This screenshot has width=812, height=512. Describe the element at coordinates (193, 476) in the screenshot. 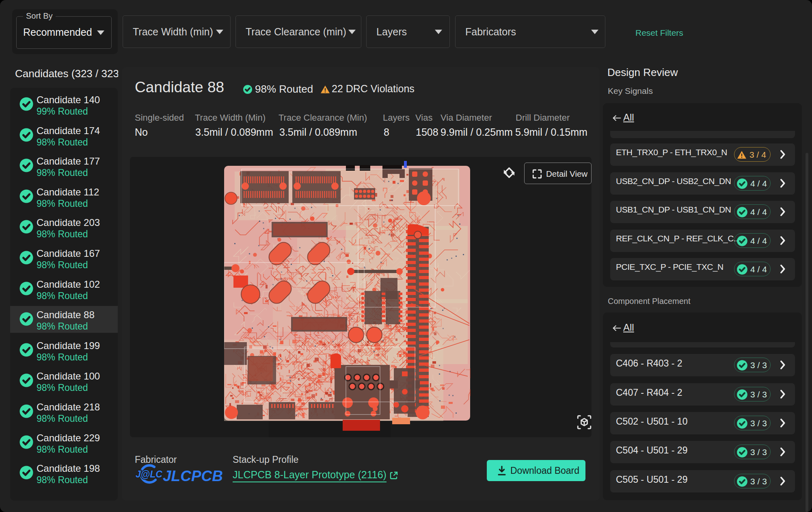

I see `svg-text: JLCPCB` at that location.